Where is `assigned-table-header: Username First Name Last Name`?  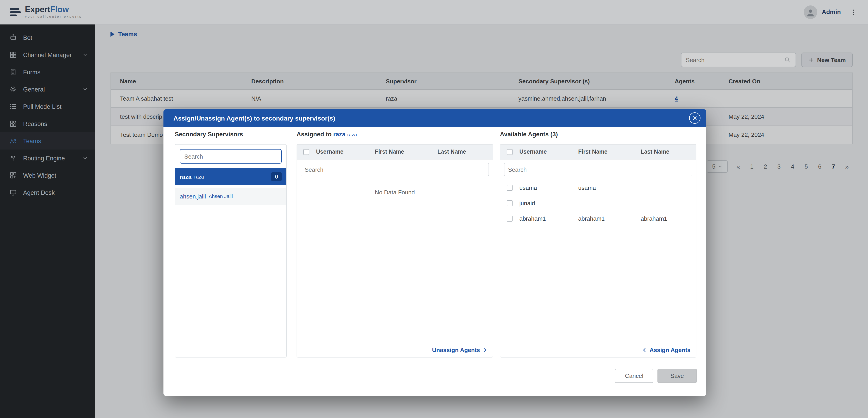 assigned-table-header: Username First Name Last Name is located at coordinates (395, 152).